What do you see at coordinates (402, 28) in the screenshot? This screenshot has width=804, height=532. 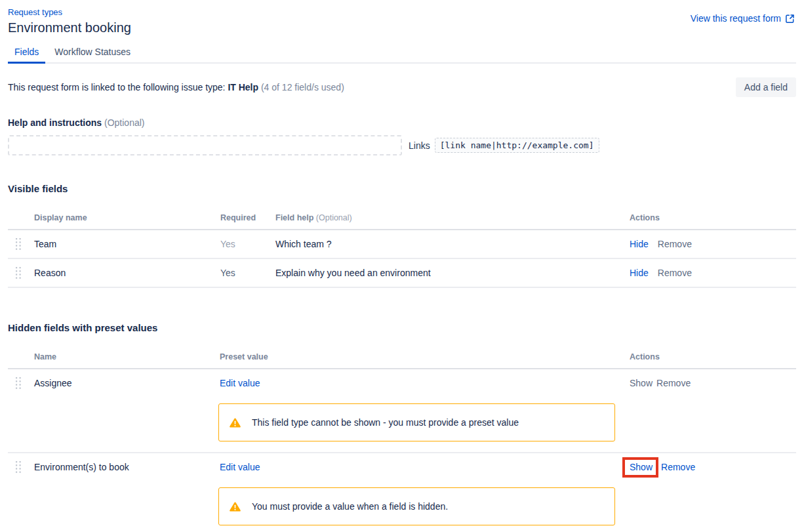 I see `page-title: Environment booking` at bounding box center [402, 28].